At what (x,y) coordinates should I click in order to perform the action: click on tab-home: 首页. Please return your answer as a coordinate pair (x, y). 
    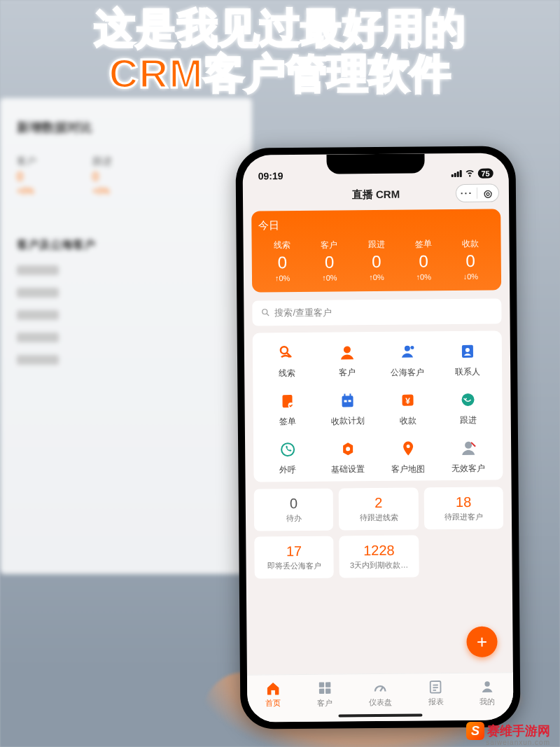
    Looking at the image, I should click on (273, 694).